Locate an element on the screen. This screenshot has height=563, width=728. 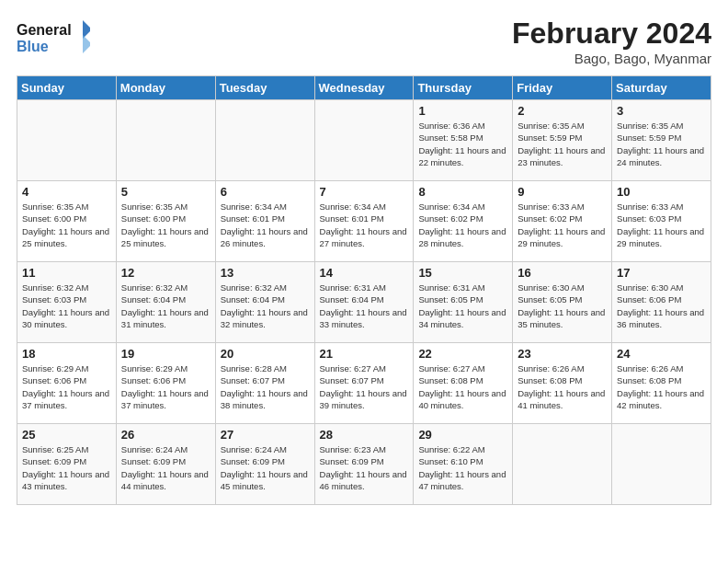
day-info: Sunrise: 6:30 AM Sunset: 6:06 PM Dayligh… is located at coordinates (662, 305).